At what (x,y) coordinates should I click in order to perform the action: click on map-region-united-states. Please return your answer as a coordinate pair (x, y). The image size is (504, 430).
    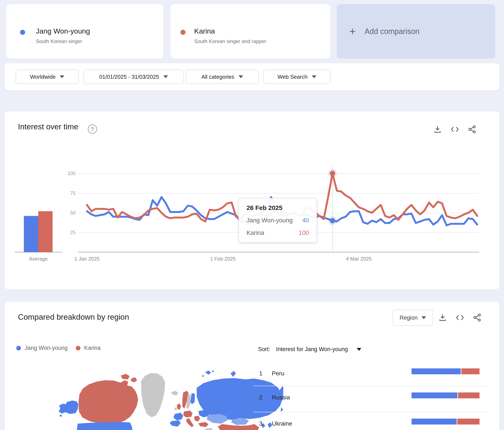
    Looking at the image, I should click on (105, 426).